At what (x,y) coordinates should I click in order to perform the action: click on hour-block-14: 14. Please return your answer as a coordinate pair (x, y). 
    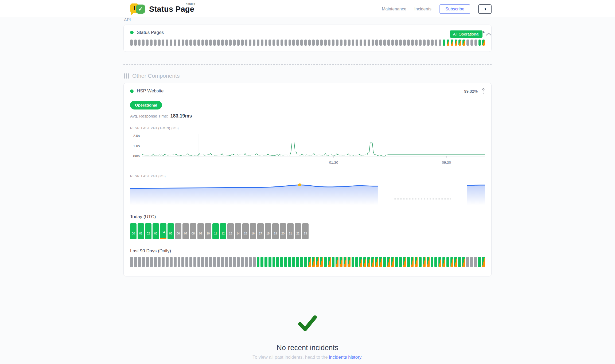
    Looking at the image, I should click on (238, 231).